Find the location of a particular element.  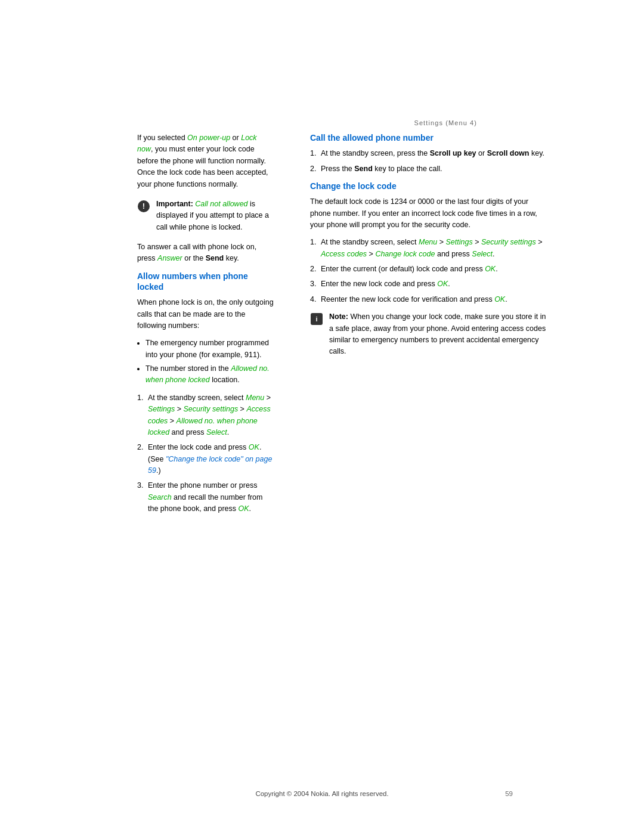

security-settings-link-2: Security settings is located at coordinates (509, 242).